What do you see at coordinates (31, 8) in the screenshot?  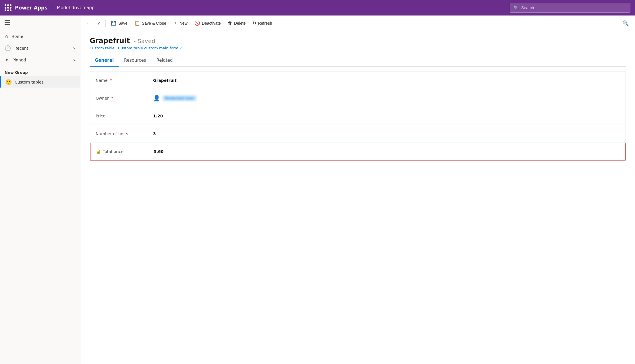 I see `app-name: Power Apps` at bounding box center [31, 8].